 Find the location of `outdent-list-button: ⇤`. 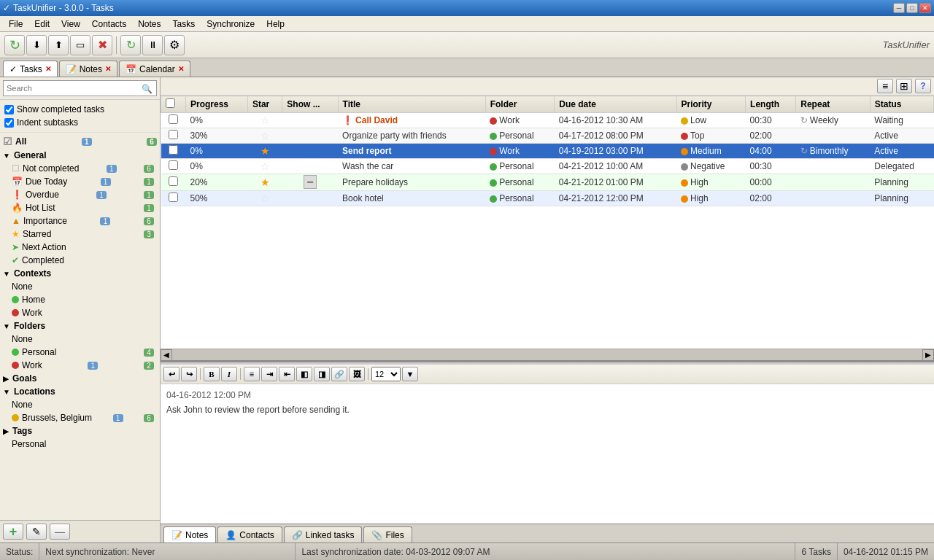

outdent-list-button: ⇤ is located at coordinates (287, 374).